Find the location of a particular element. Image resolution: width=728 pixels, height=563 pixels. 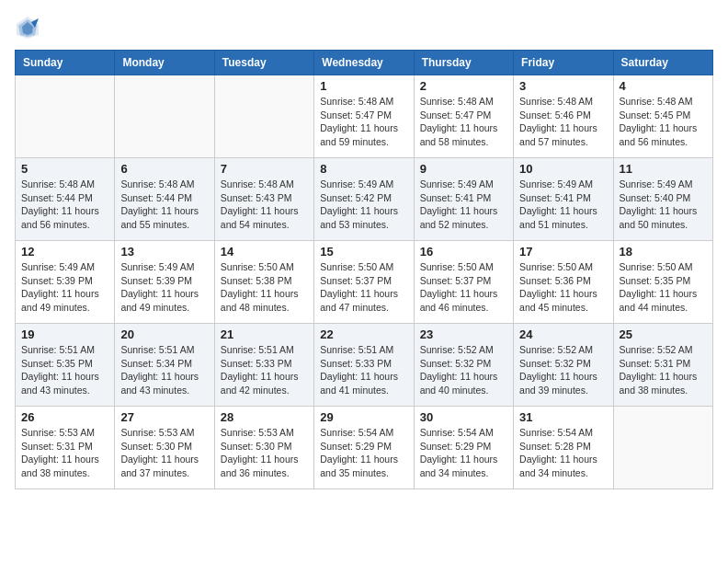

weekday-header: Wednesday is located at coordinates (364, 63).